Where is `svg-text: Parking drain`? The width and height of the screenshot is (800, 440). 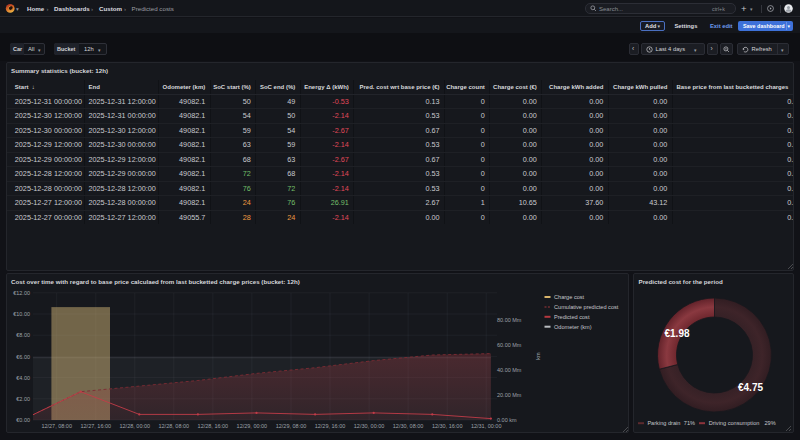 svg-text: Parking drain is located at coordinates (664, 423).